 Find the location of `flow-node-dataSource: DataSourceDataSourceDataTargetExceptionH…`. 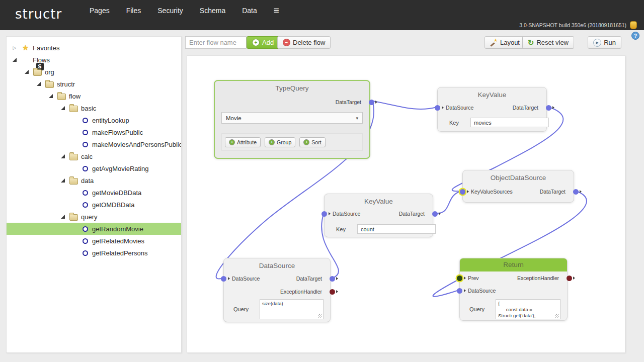

flow-node-dataSource: DataSourceDataSourceDataTargetExceptionH… is located at coordinates (277, 290).